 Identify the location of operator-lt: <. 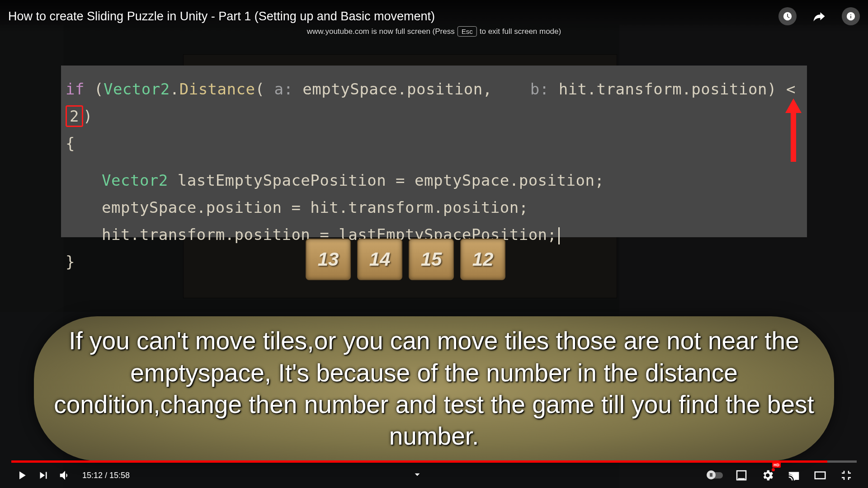
(791, 89).